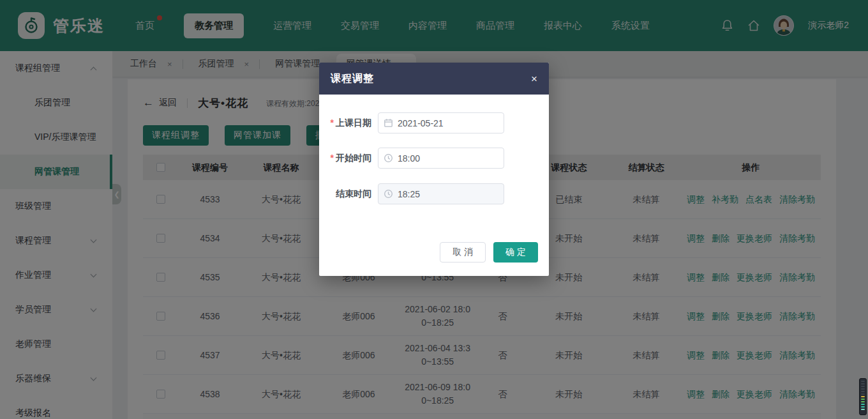 This screenshot has height=419, width=868. I want to click on modal-footer: 取 消 确 定, so click(489, 252).